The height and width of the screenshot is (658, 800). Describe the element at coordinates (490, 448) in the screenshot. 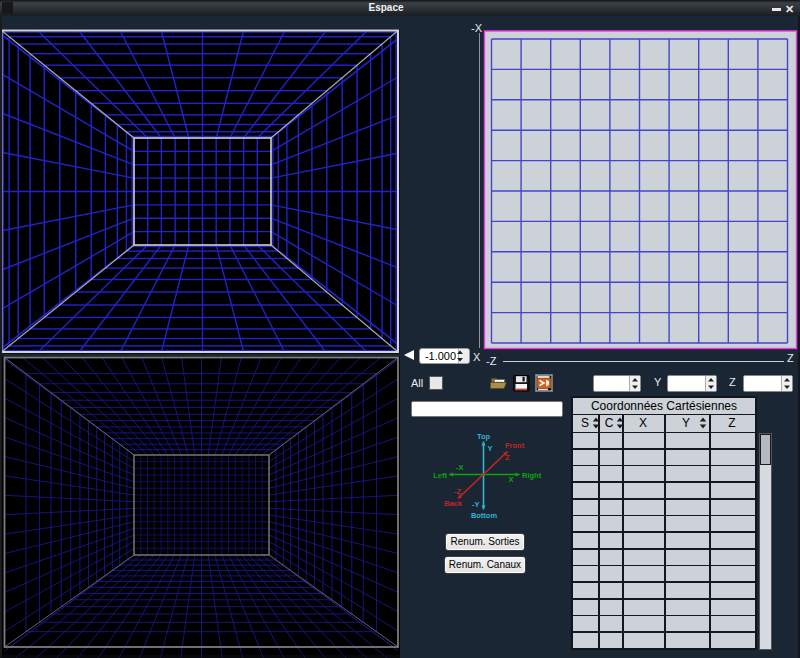

I see `svg-text: Y` at that location.